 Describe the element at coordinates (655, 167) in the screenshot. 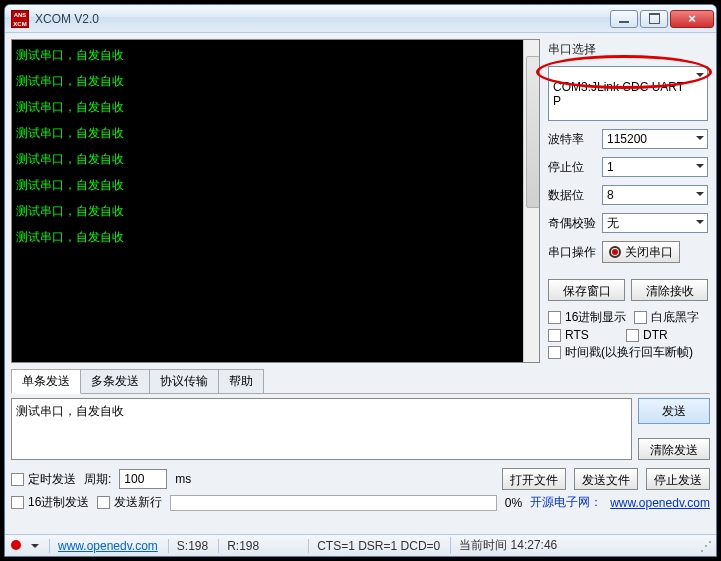

I see `stopbit-select: 1` at that location.